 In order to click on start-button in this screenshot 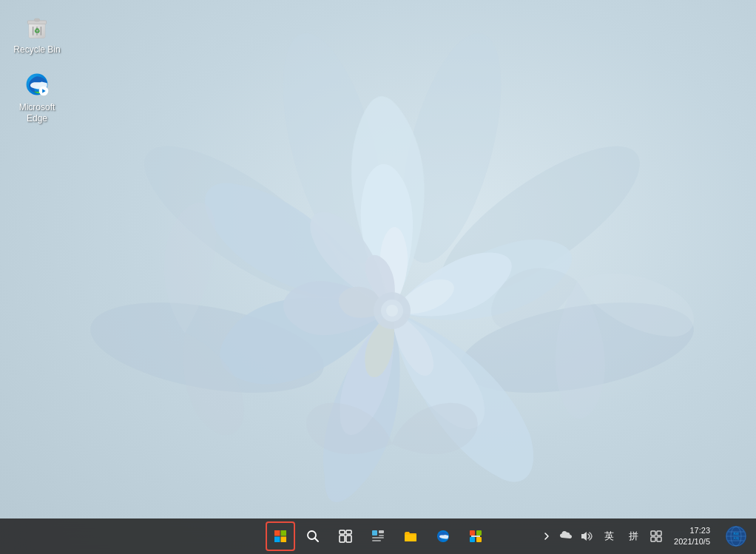, I will do `click(280, 536)`.